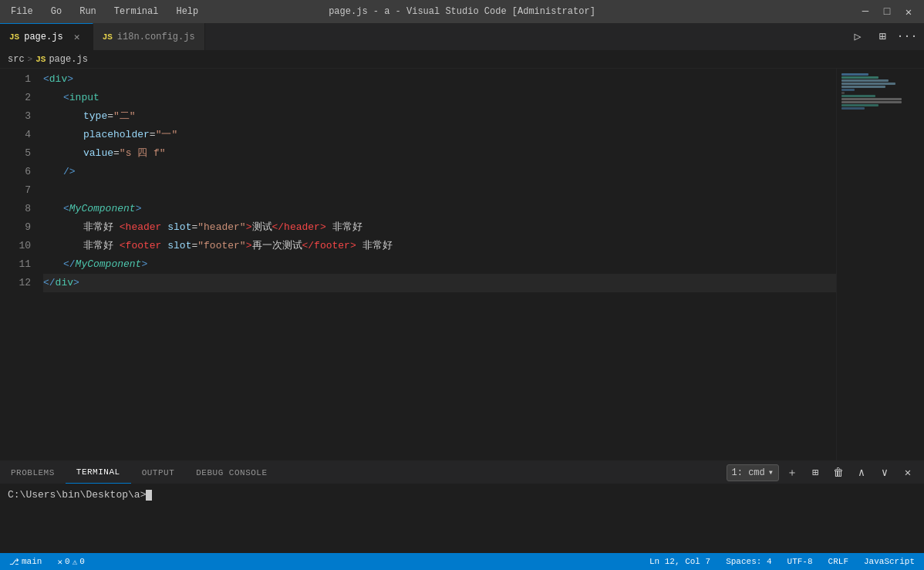  I want to click on footer-end-tag: </footer>, so click(329, 246).